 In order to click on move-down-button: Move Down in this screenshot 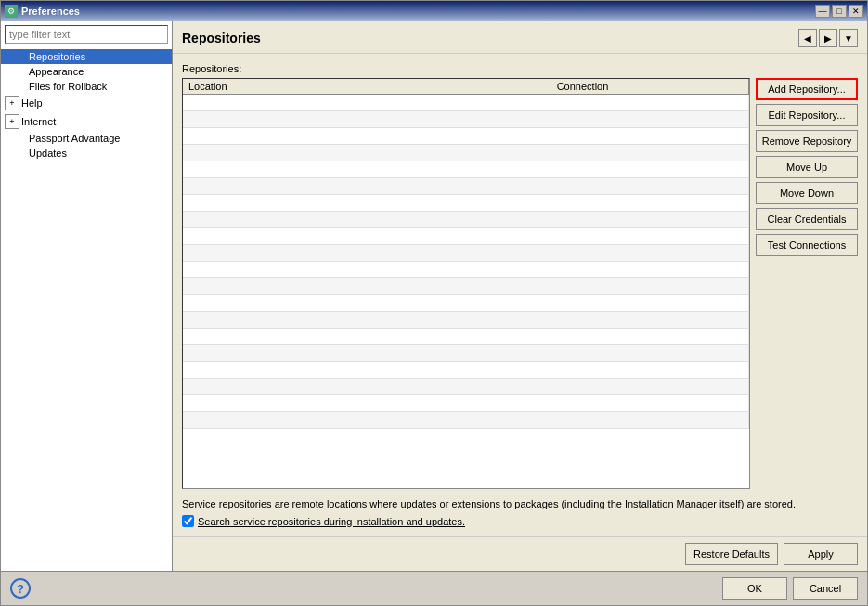, I will do `click(807, 193)`.